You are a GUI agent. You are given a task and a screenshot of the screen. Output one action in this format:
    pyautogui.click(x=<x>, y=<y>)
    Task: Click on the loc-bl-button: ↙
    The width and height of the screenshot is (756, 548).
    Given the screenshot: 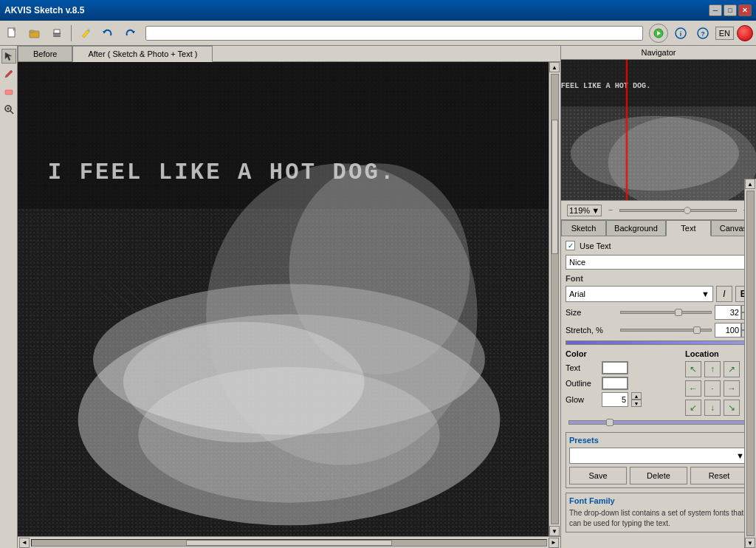 What is the action you would take?
    pyautogui.click(x=693, y=408)
    